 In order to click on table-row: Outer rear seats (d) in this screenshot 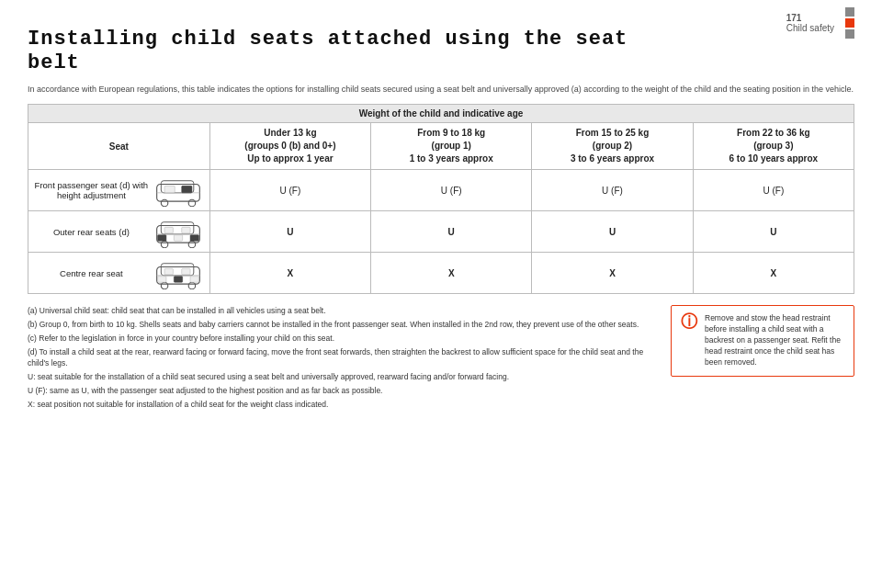, I will do `click(441, 232)`.